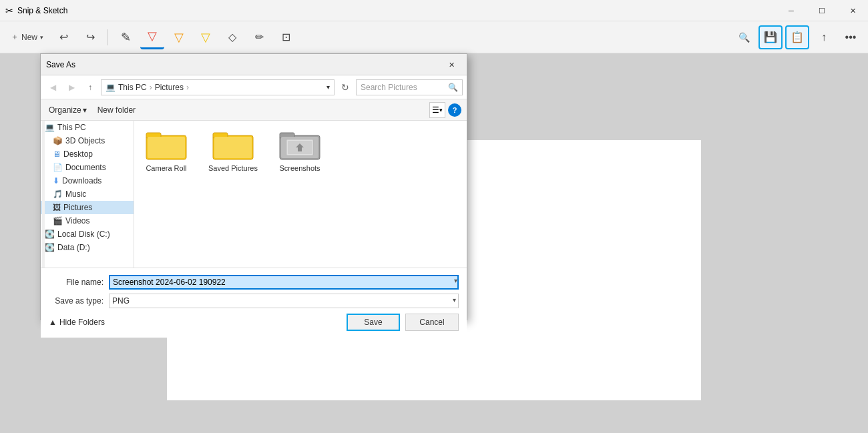 This screenshot has width=868, height=433. Describe the element at coordinates (451, 65) in the screenshot. I see `dialog-close-button: ✕` at that location.